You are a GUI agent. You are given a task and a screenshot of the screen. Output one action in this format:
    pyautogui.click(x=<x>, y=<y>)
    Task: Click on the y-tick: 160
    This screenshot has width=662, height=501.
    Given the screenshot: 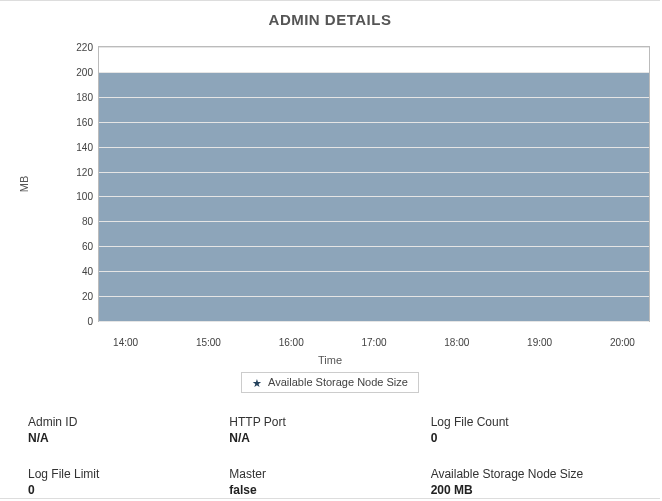 What is the action you would take?
    pyautogui.click(x=84, y=122)
    